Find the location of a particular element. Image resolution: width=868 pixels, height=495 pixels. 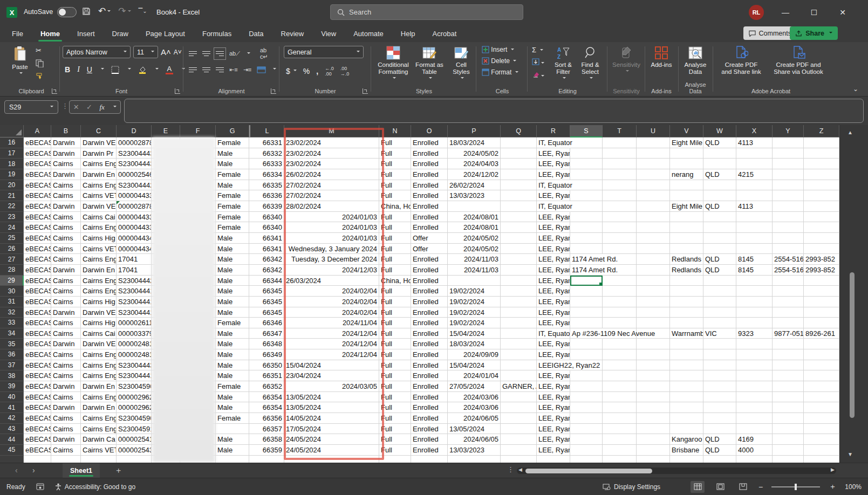

ribbon-tab-data: Data is located at coordinates (256, 33).